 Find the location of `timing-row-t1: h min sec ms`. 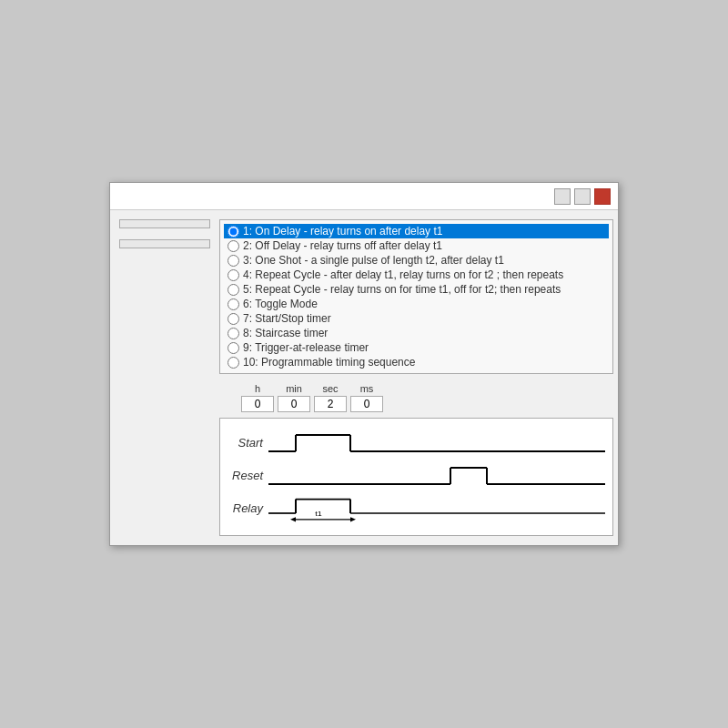

timing-row-t1: h min sec ms is located at coordinates (417, 398).